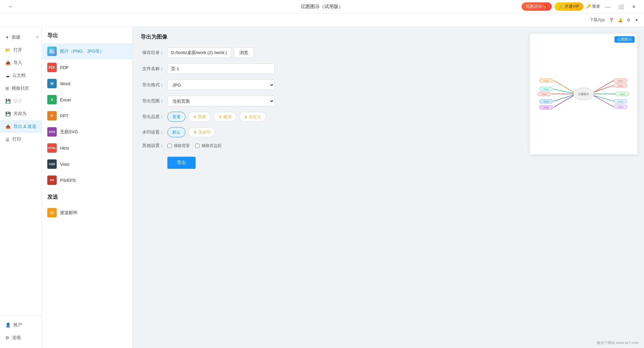 The width and height of the screenshot is (644, 348). What do you see at coordinates (584, 94) in the screenshot?
I see `svg-text: 亿图图示` at bounding box center [584, 94].